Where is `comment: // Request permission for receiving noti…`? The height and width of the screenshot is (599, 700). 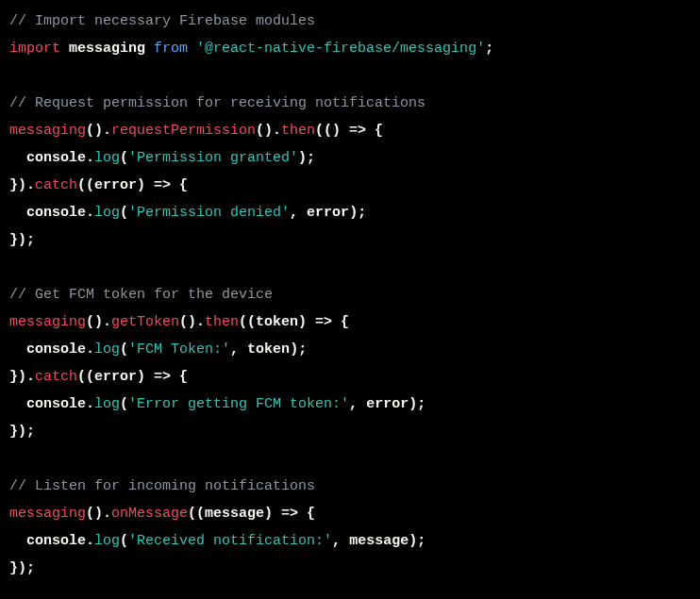
comment: // Request permission for receiving noti… is located at coordinates (217, 104).